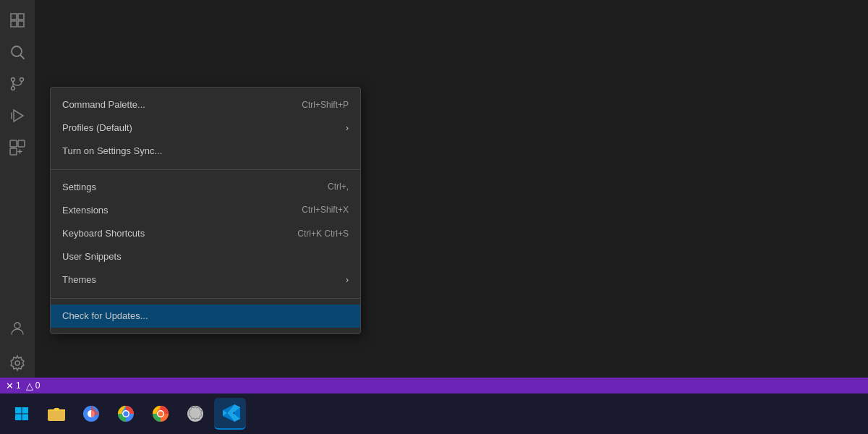  I want to click on menu-section-2: Settings Ctrl+, Extensions Ctrl+Shift+X …, so click(205, 234).